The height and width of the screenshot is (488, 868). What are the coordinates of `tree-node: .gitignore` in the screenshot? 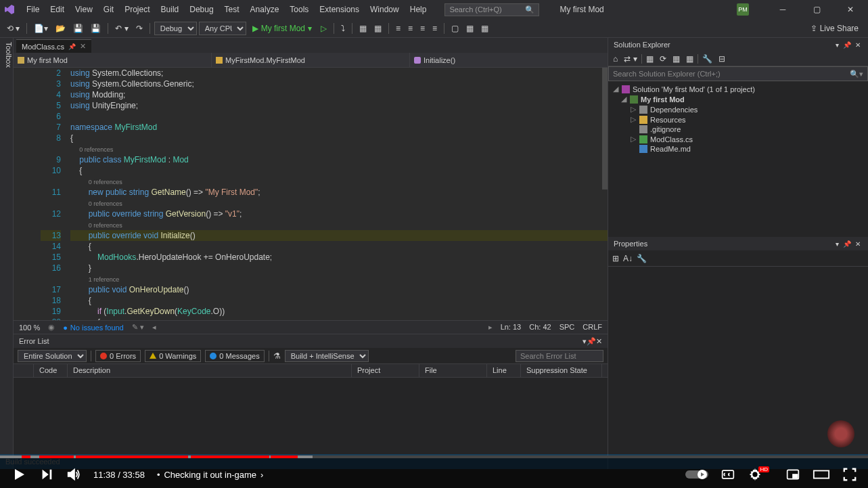 It's located at (738, 129).